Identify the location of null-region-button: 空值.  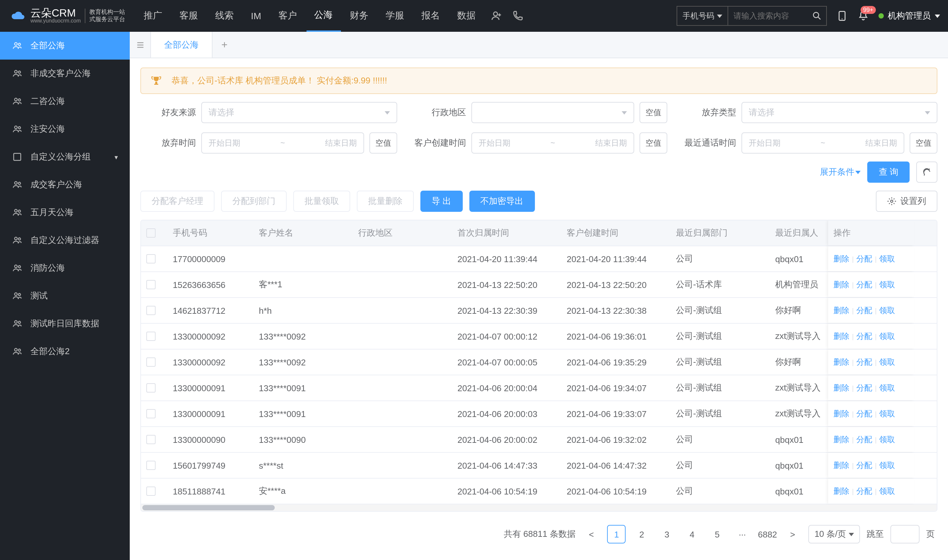
(654, 112).